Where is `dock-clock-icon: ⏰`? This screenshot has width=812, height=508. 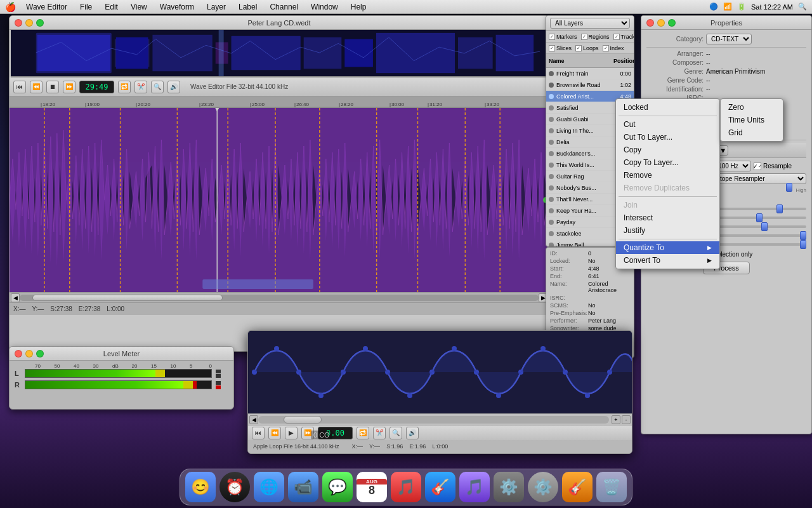
dock-clock-icon: ⏰ is located at coordinates (235, 487).